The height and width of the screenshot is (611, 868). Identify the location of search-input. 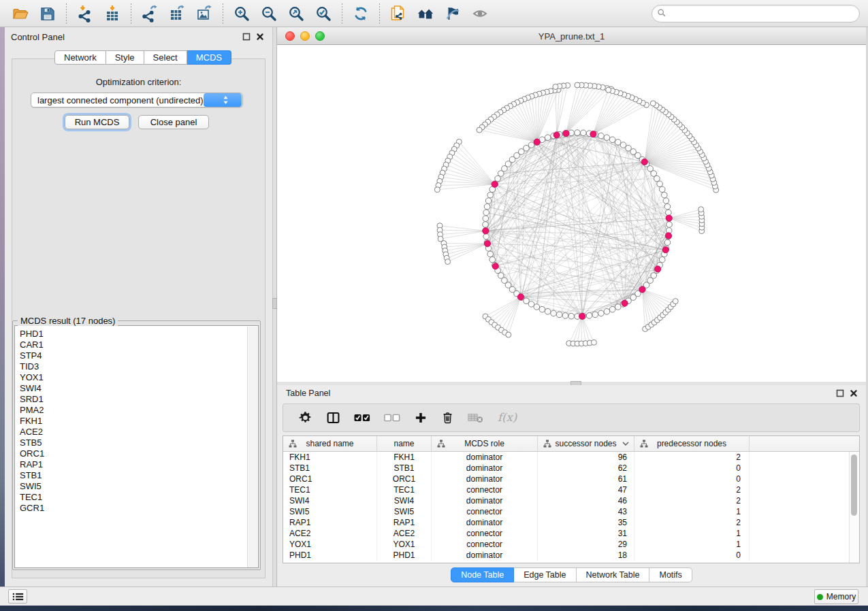
(756, 14).